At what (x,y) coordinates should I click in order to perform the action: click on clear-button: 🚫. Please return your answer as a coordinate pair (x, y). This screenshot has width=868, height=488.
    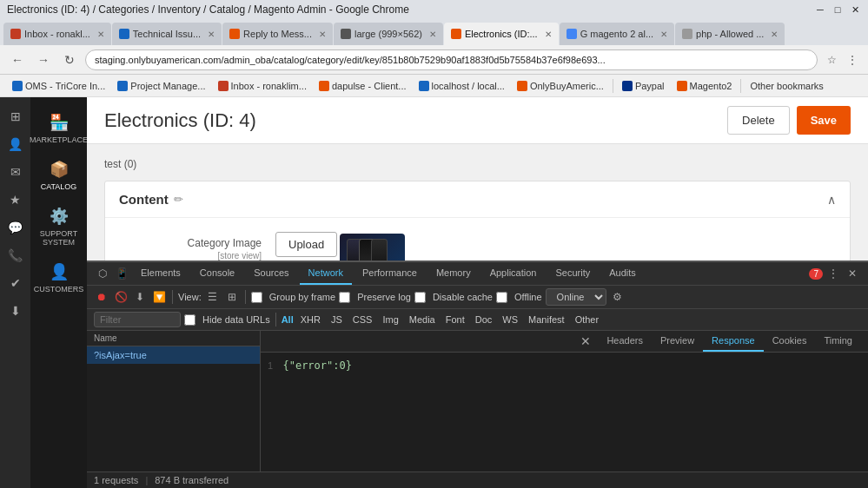
    Looking at the image, I should click on (121, 297).